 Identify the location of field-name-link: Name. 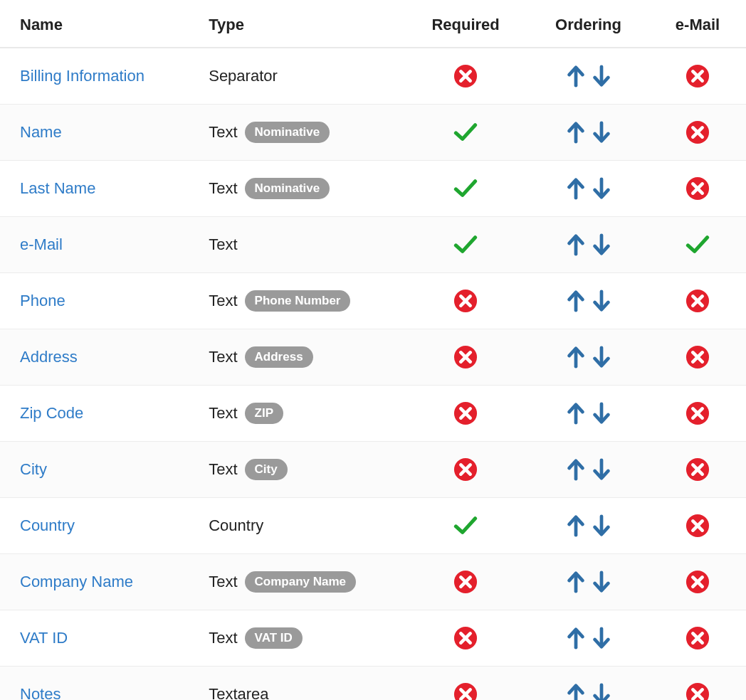
(41, 132).